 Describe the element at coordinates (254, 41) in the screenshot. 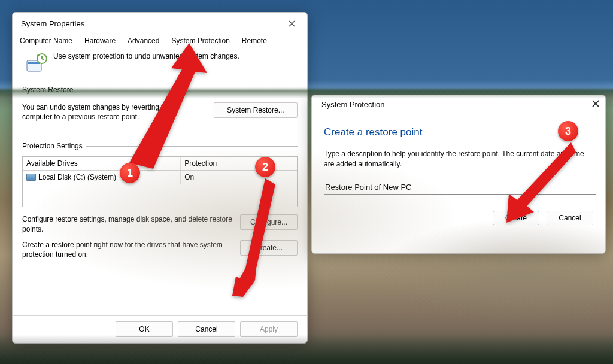

I see `tab-remote: Remote` at that location.